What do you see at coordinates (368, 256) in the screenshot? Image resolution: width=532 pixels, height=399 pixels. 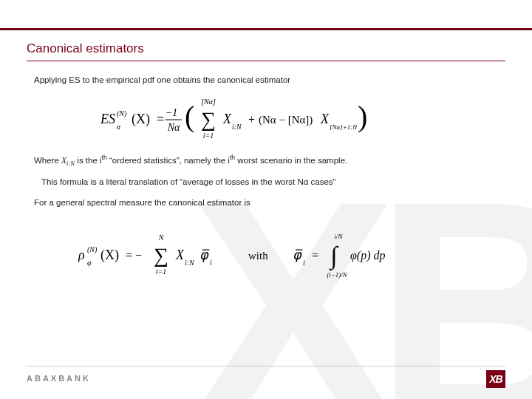 I see `svg-text: φ(p) dp` at bounding box center [368, 256].